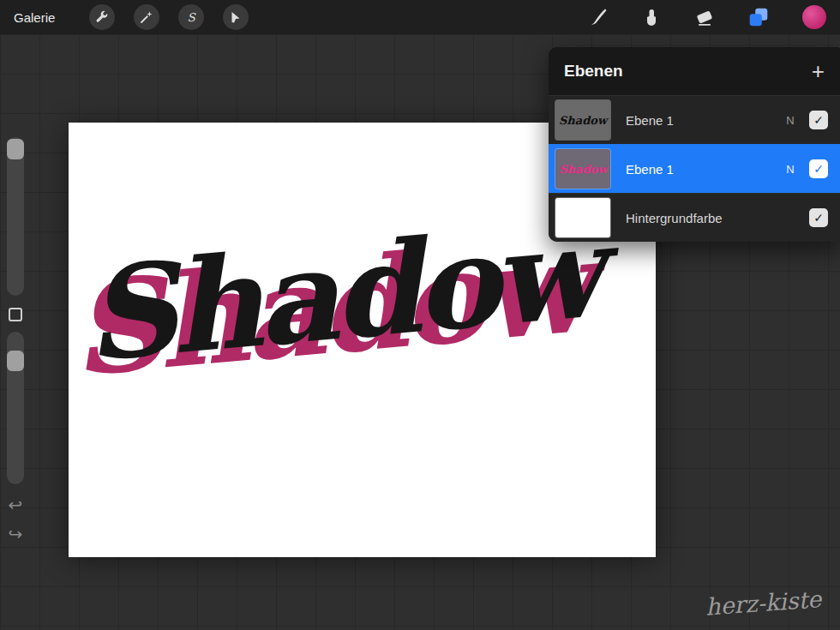 Image resolution: width=840 pixels, height=630 pixels. Describe the element at coordinates (102, 17) in the screenshot. I see `actions-wrench-button` at that location.